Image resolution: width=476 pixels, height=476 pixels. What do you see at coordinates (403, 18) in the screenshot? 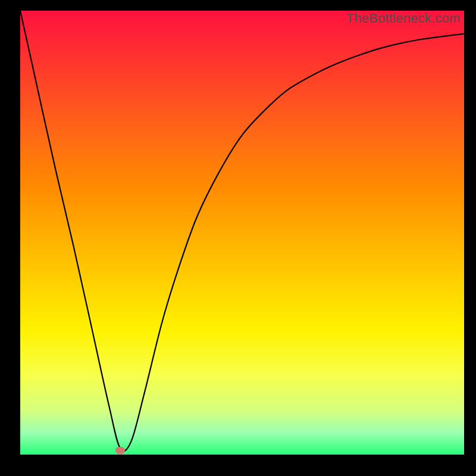
I see `watermark-text: TheBottleneck.com` at bounding box center [403, 18].